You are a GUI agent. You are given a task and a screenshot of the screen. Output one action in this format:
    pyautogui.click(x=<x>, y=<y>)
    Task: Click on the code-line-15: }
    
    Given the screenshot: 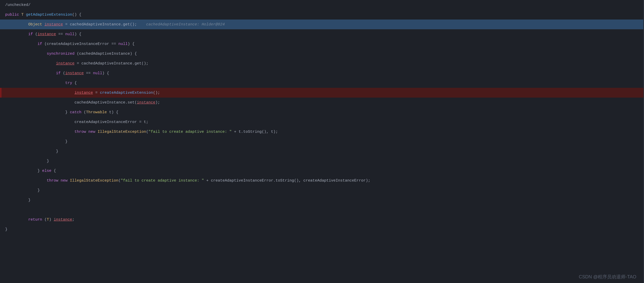 What is the action you would take?
    pyautogui.click(x=322, y=142)
    